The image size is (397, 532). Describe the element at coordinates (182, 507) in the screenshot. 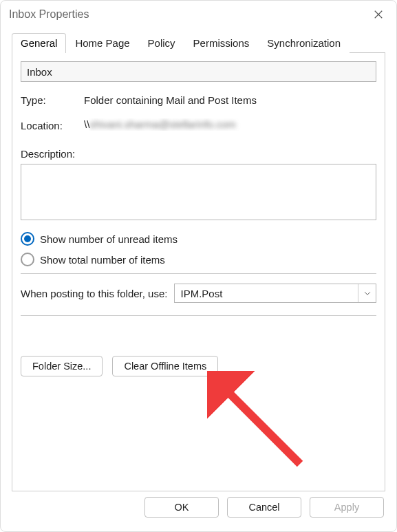

I see `ok-button: OK` at that location.